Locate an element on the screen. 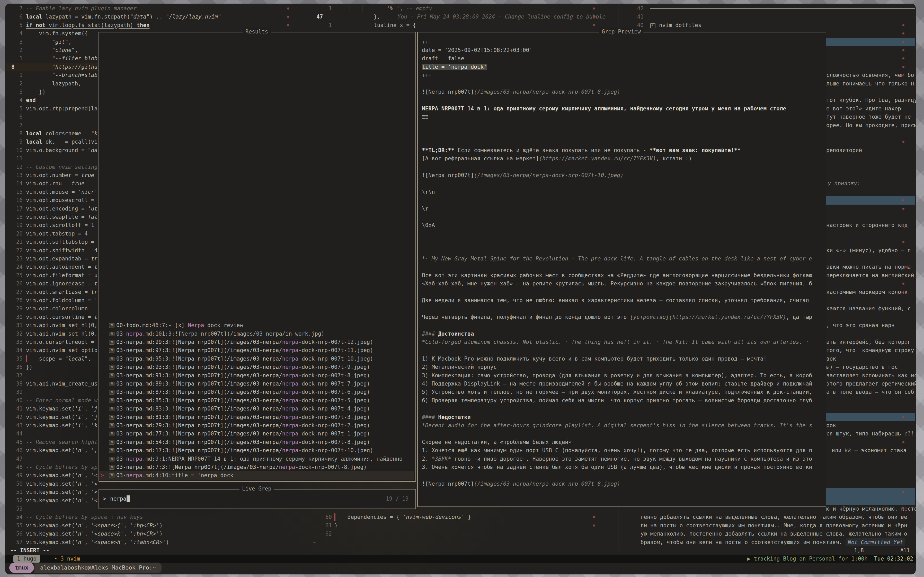 The image size is (924, 577). editor-line: vim.api.nvim_set_optio is located at coordinates (62, 350).